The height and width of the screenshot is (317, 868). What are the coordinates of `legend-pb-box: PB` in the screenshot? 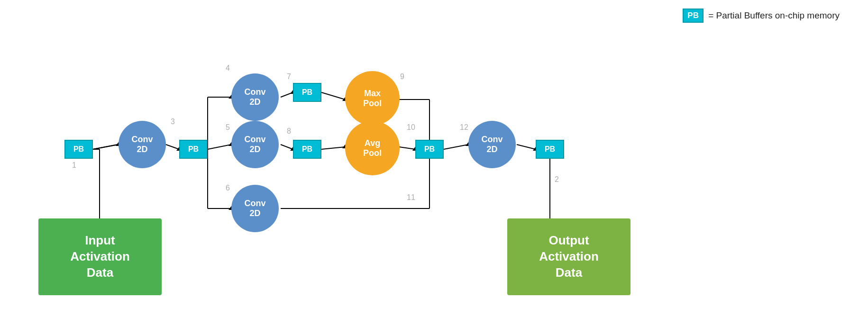 It's located at (693, 16).